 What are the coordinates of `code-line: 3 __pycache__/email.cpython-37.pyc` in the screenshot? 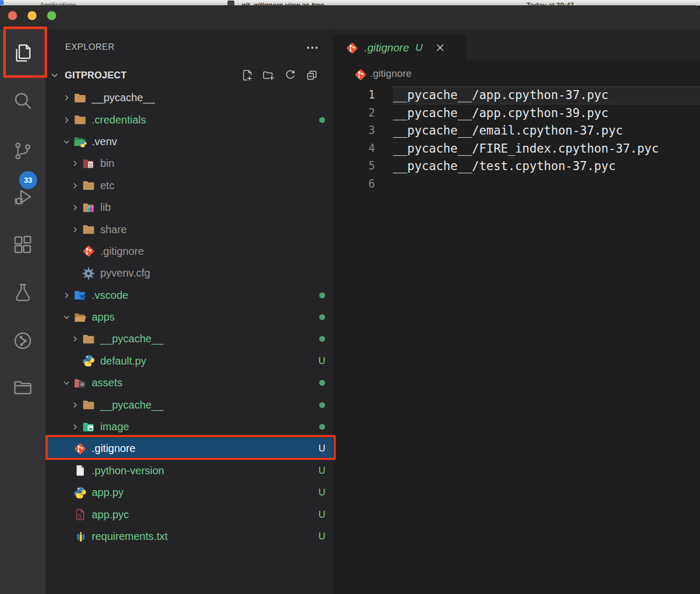 It's located at (517, 131).